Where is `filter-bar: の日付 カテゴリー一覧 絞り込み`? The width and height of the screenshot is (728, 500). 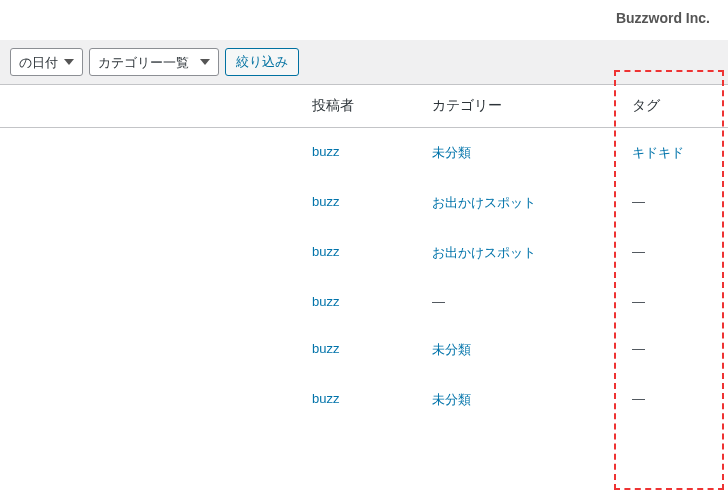
filter-bar: の日付 カテゴリー一覧 絞り込み is located at coordinates (364, 62).